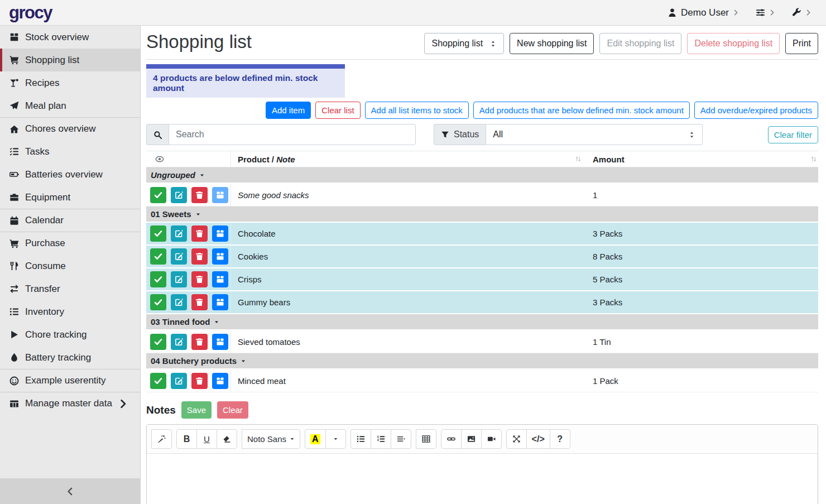  What do you see at coordinates (445, 135) in the screenshot?
I see `filter-icon` at bounding box center [445, 135].